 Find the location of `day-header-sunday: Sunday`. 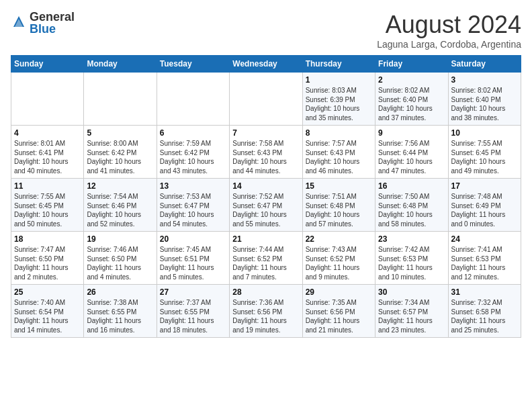

day-header-sunday: Sunday is located at coordinates (48, 64).